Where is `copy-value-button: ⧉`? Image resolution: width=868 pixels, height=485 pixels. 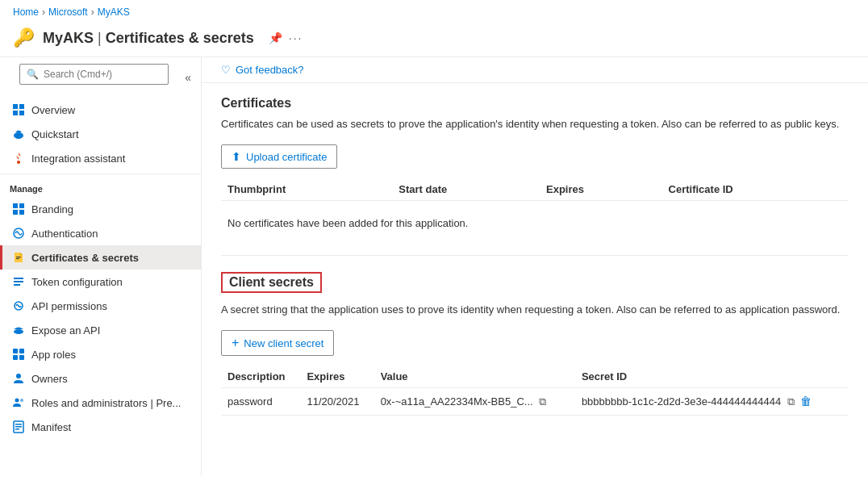
copy-value-button: ⧉ is located at coordinates (542, 402).